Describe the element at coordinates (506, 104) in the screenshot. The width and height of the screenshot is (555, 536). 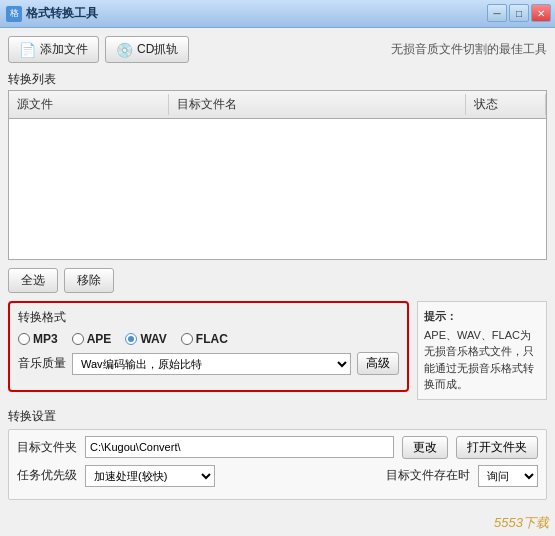
I see `header-status: 状态` at that location.